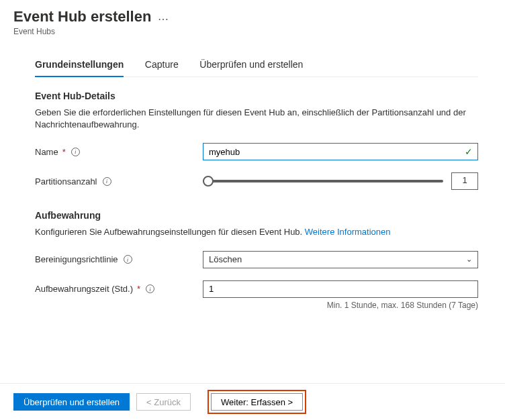 The image size is (505, 420). Describe the element at coordinates (226, 259) in the screenshot. I see `cleanup-value: Löschen` at that location.